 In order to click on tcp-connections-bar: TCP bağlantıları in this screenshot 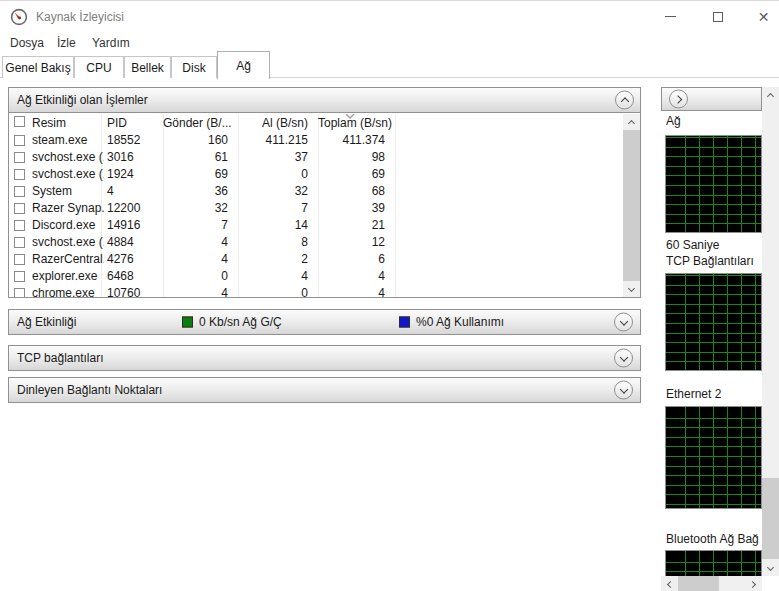, I will do `click(324, 358)`.